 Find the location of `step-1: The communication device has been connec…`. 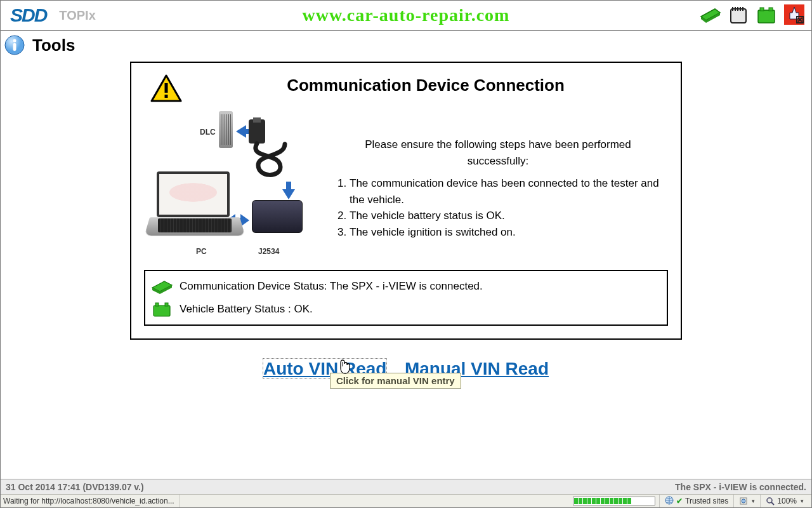

step-1: The communication device has been connec… is located at coordinates (506, 192).